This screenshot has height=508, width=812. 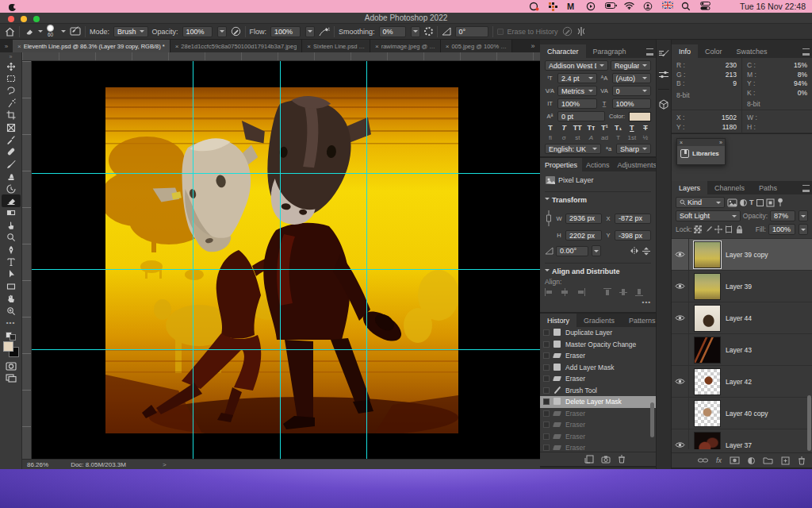 I want to click on account-icon, so click(x=649, y=6).